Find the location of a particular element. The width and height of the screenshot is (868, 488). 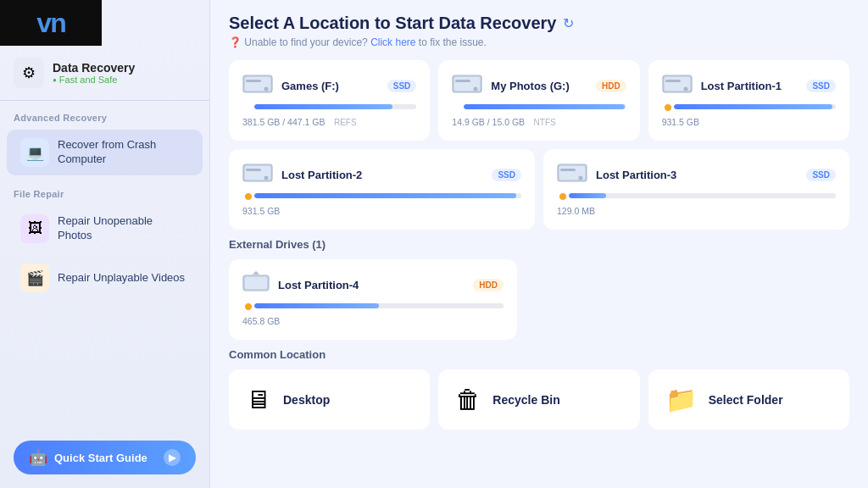

drive-type-2: SSD is located at coordinates (821, 86).